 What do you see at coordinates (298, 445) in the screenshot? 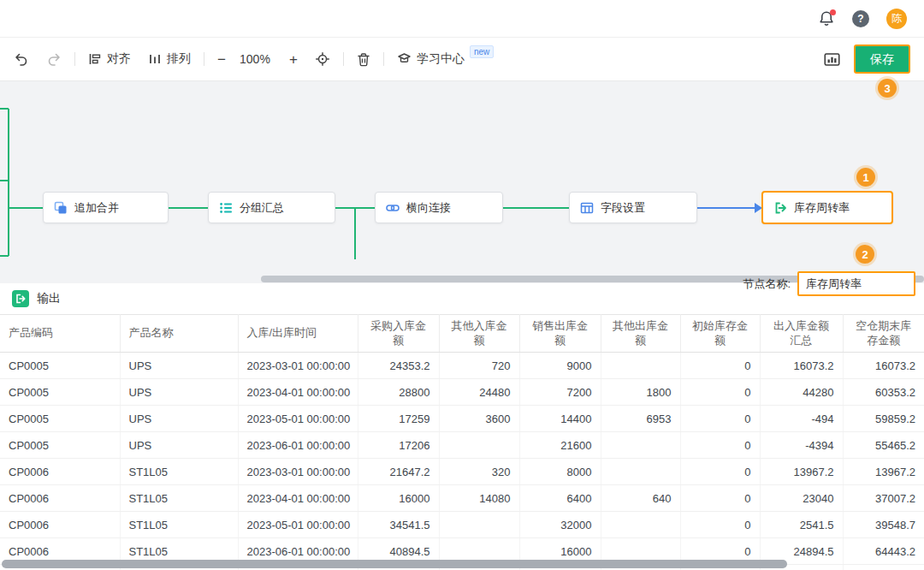
I see `table-cell: 2023-06-01 00:00:00` at bounding box center [298, 445].